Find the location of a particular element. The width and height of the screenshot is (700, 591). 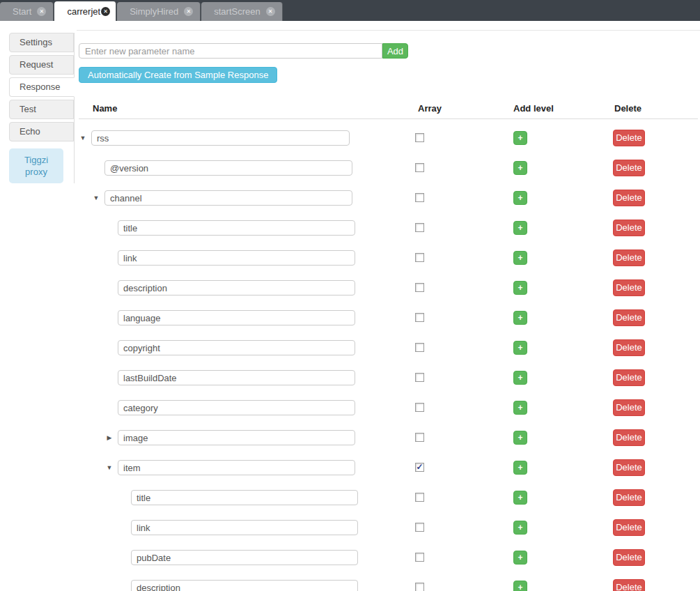

sidebar-item-settings: Settings is located at coordinates (42, 43).